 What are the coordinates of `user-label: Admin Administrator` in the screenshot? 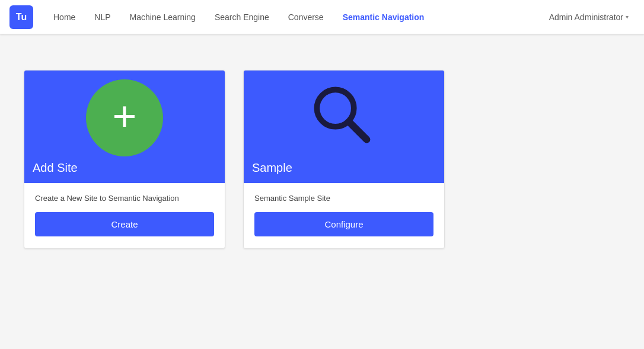 It's located at (586, 17).